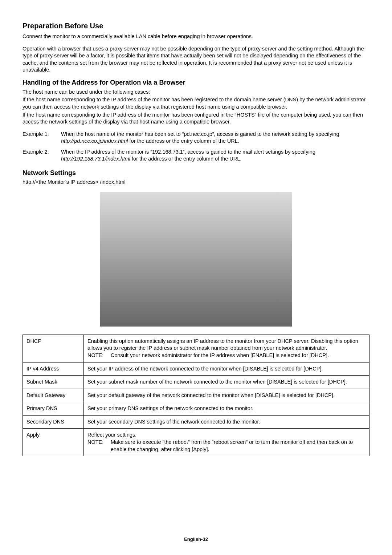 The height and width of the screenshot is (555, 392). Describe the element at coordinates (96, 159) in the screenshot. I see `example-2-url: http://192.168.73.1/index.html` at that location.